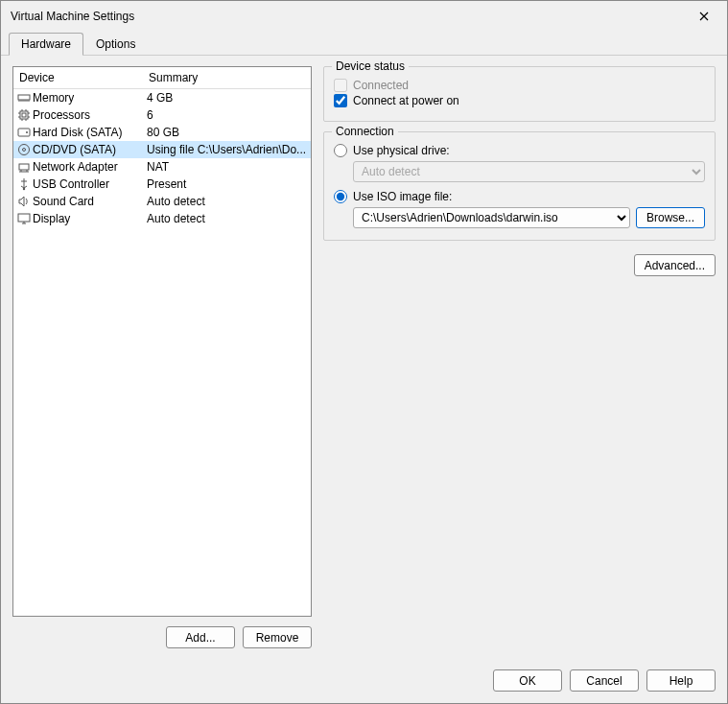  Describe the element at coordinates (675, 265) in the screenshot. I see `advanced-button: Advanced...` at that location.